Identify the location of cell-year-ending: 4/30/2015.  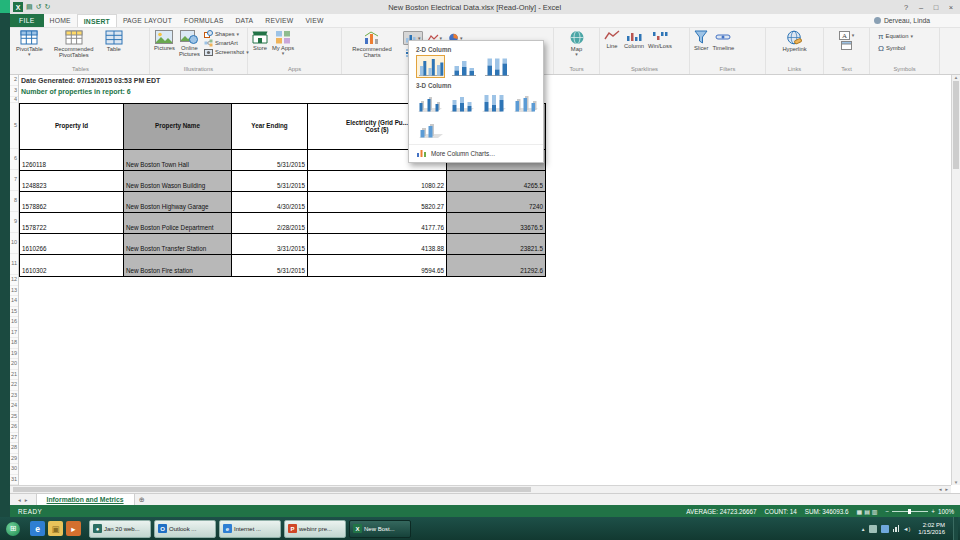
(270, 202).